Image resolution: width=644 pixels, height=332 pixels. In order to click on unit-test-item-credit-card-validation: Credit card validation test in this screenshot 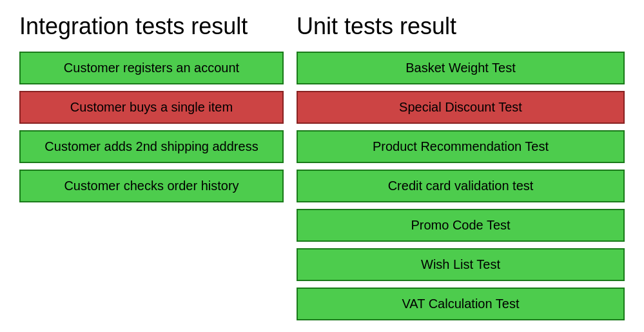, I will do `click(460, 186)`.